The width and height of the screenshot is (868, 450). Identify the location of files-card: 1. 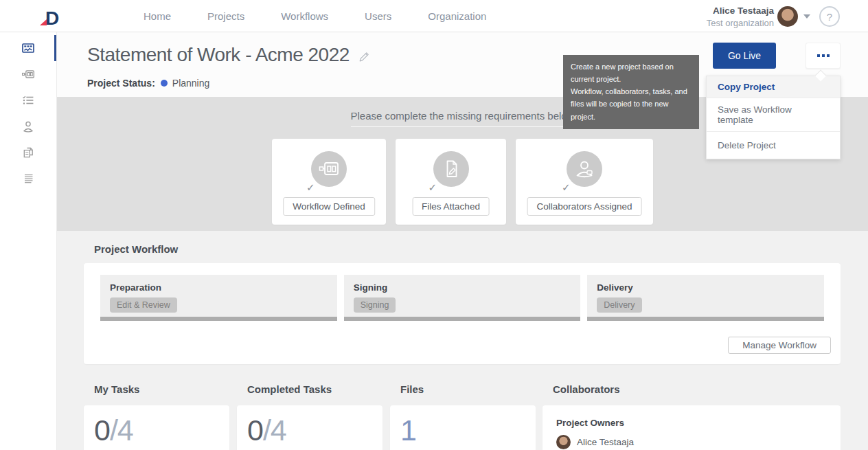
(463, 427).